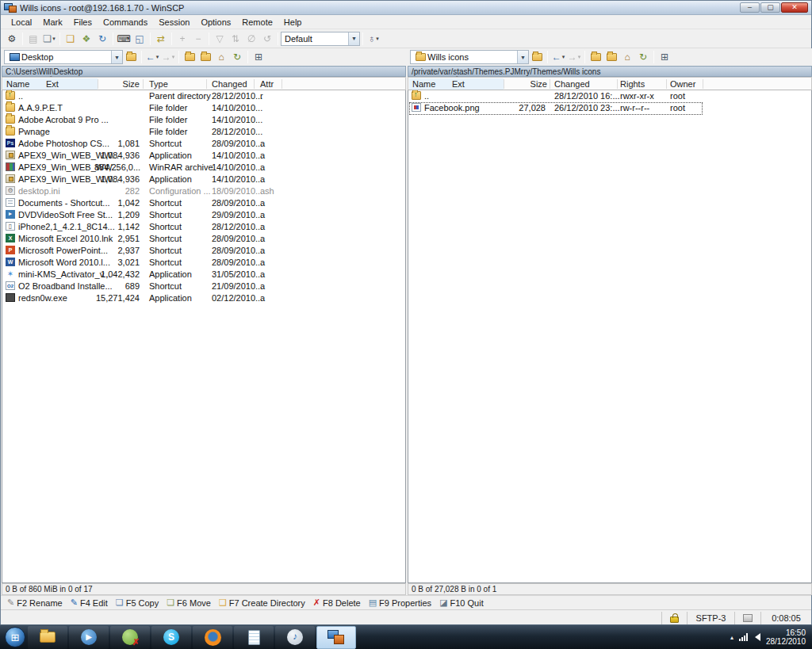 The image size is (812, 649). Describe the element at coordinates (102, 39) in the screenshot. I see `reconnect-icon: ↻` at that location.